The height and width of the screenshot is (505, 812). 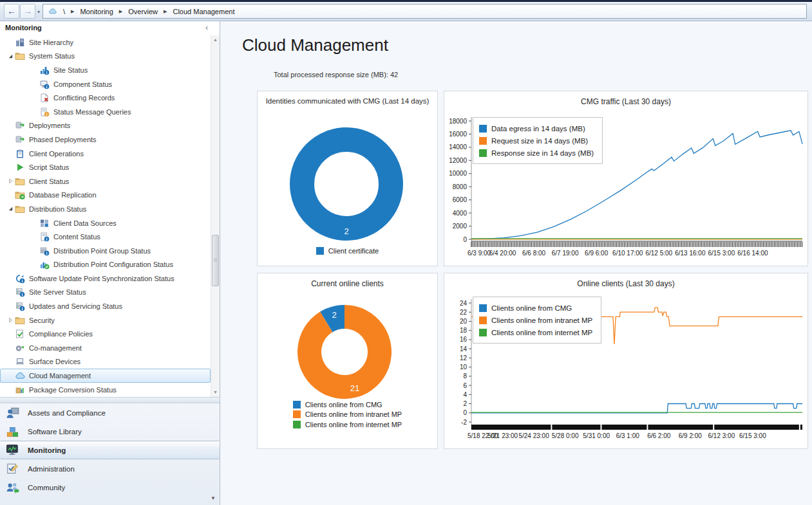 I want to click on site-hierarchy-icon, so click(x=20, y=42).